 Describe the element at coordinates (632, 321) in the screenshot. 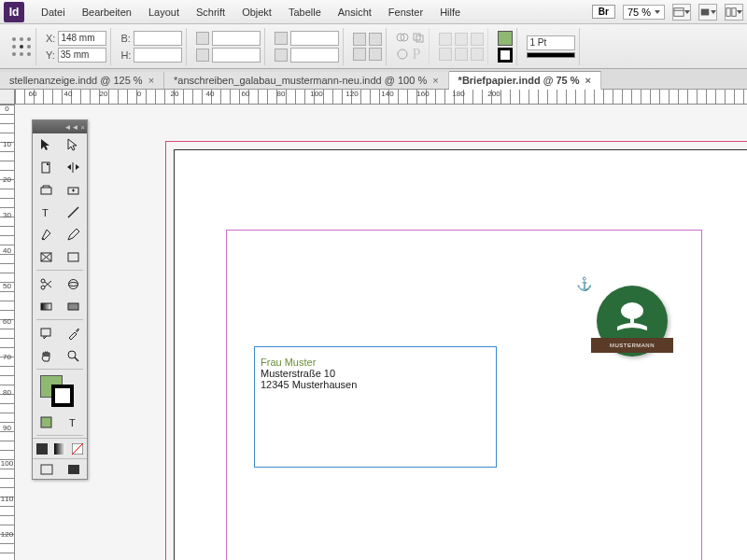

I see `logo-icon: MUSTERMANN` at that location.